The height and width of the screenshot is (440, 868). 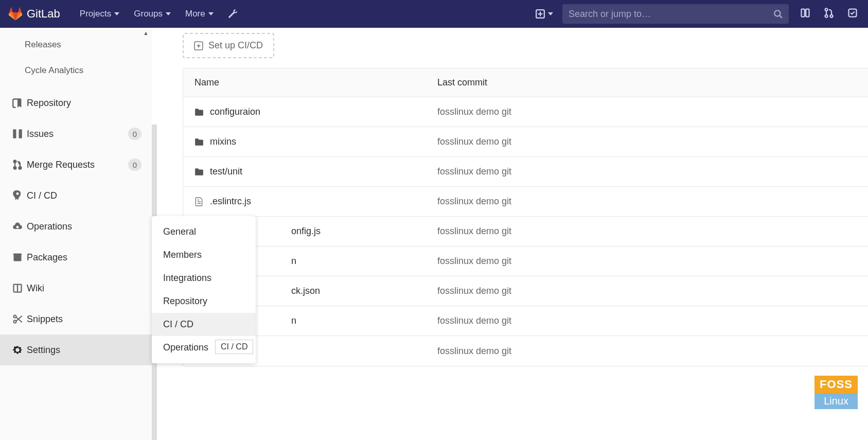 What do you see at coordinates (226, 172) in the screenshot?
I see `file-name: test/unit` at bounding box center [226, 172].